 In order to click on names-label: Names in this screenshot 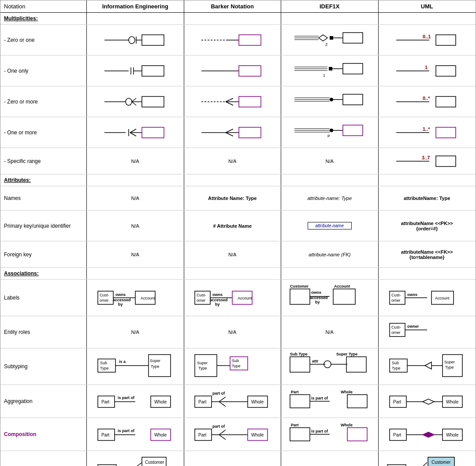, I will do `click(44, 198)`.